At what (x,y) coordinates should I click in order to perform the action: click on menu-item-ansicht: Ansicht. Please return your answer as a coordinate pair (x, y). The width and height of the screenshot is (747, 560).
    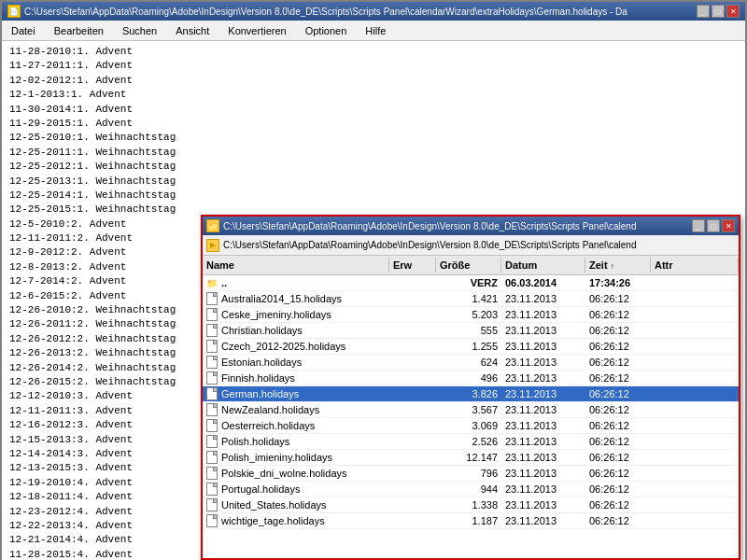
    Looking at the image, I should click on (192, 31).